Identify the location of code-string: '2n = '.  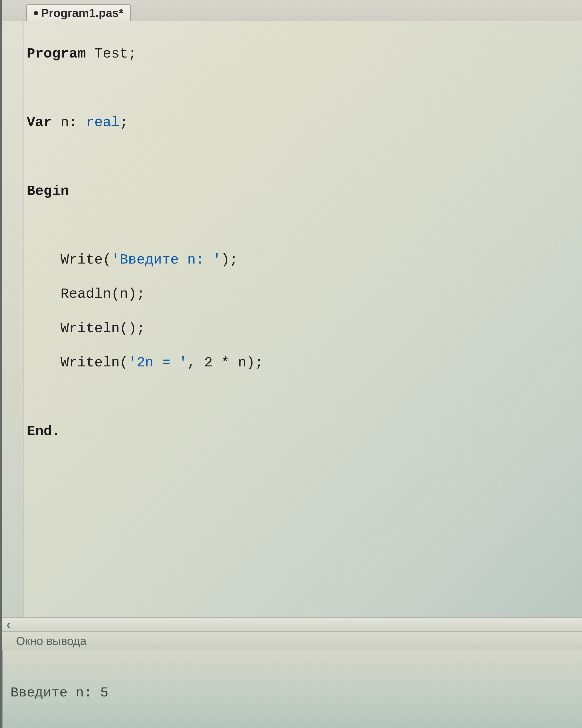
(158, 363).